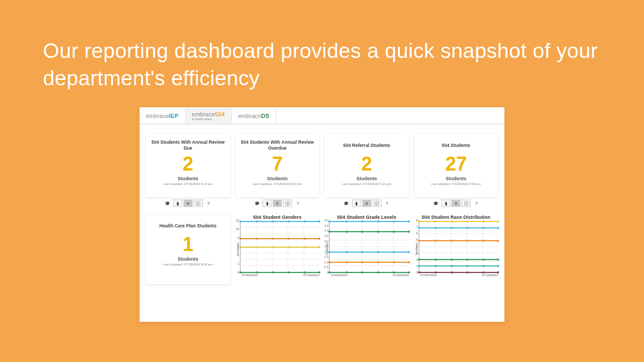  Describe the element at coordinates (235, 247) in the screenshot. I see `chart-yticks: 121086420` at that location.